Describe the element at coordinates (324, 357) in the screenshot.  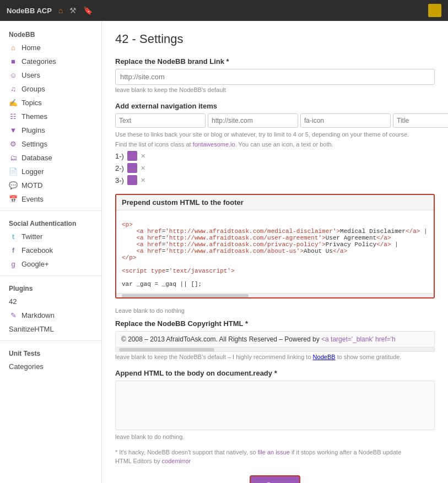
I see `nodebb-link: NodeBB` at that location.